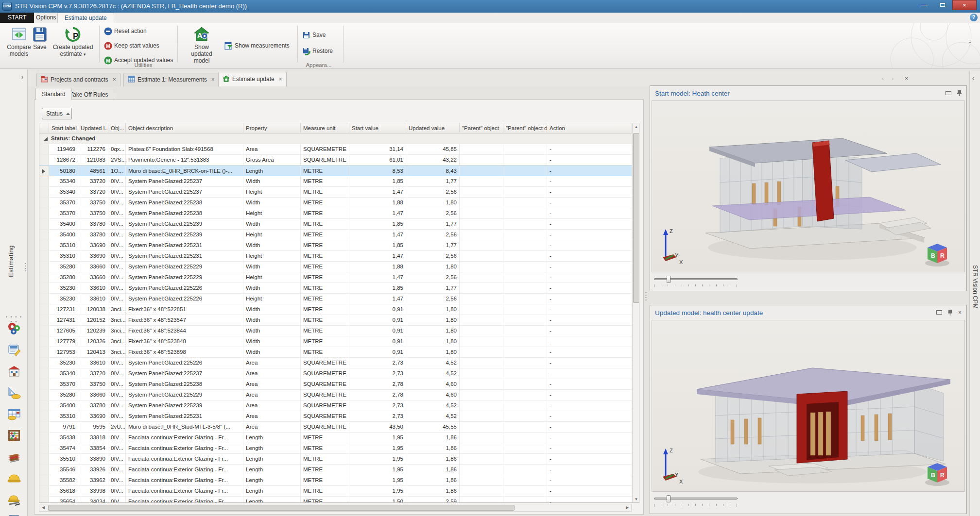 The image size is (980, 516). What do you see at coordinates (64, 128) in the screenshot?
I see `column-header-1: Start label` at bounding box center [64, 128].